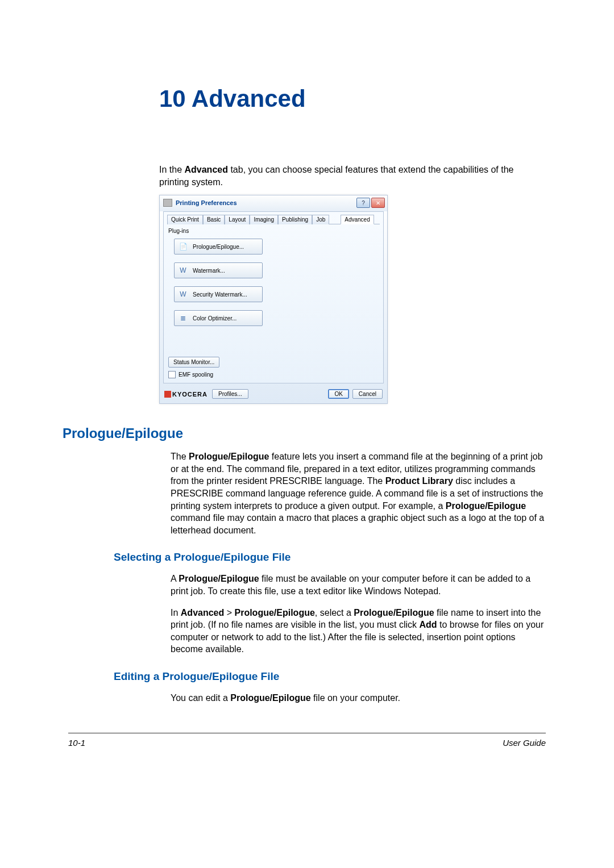  Describe the element at coordinates (218, 294) in the screenshot. I see `security-watermark-button: W Security Watermark...` at that location.